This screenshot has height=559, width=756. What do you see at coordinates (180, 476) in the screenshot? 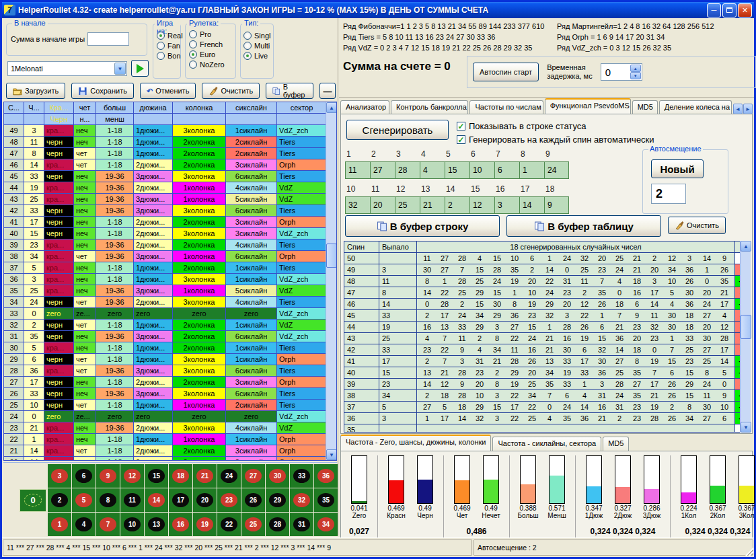
I see `board-cell-18: 18` at bounding box center [180, 476].